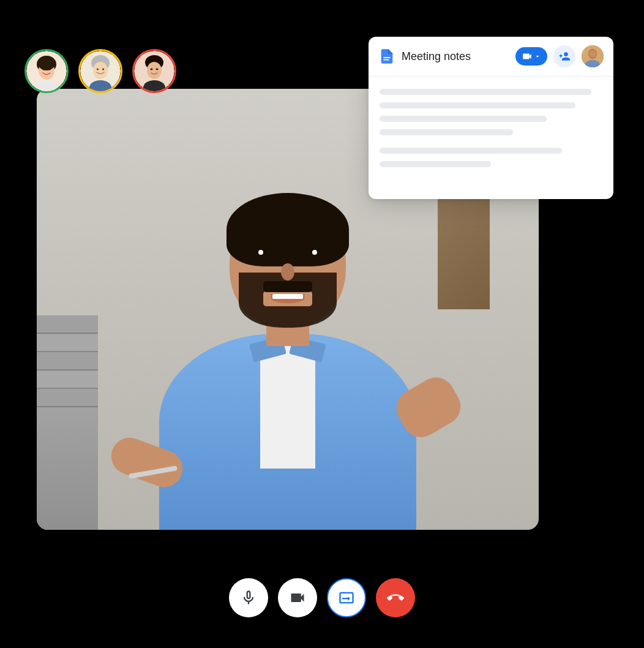 The image size is (644, 648). Describe the element at coordinates (395, 598) in the screenshot. I see `end-call-button` at that location.